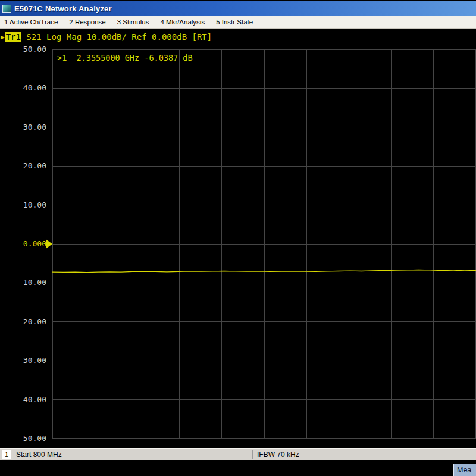  What do you see at coordinates (253, 455) in the screenshot?
I see `status-bar-divider` at bounding box center [253, 455].